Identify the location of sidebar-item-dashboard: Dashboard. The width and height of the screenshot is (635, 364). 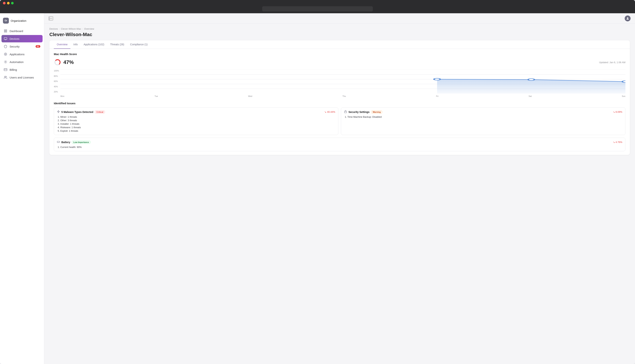
(22, 31).